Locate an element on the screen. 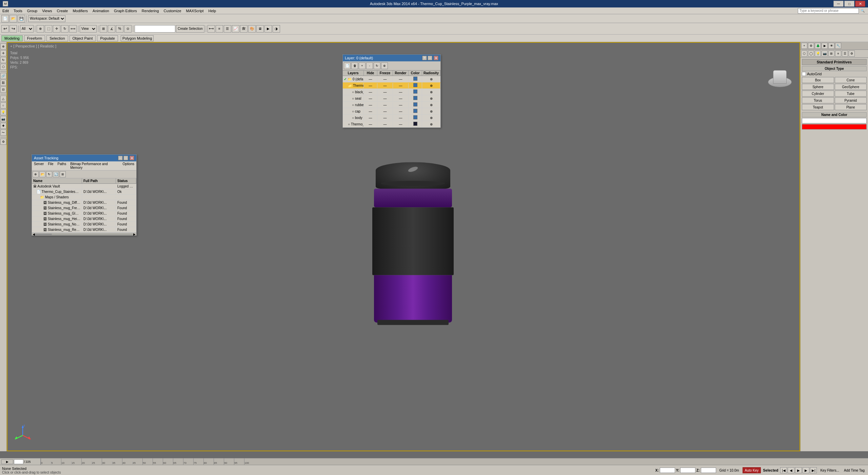  save-btn: 💾 is located at coordinates (21, 19).